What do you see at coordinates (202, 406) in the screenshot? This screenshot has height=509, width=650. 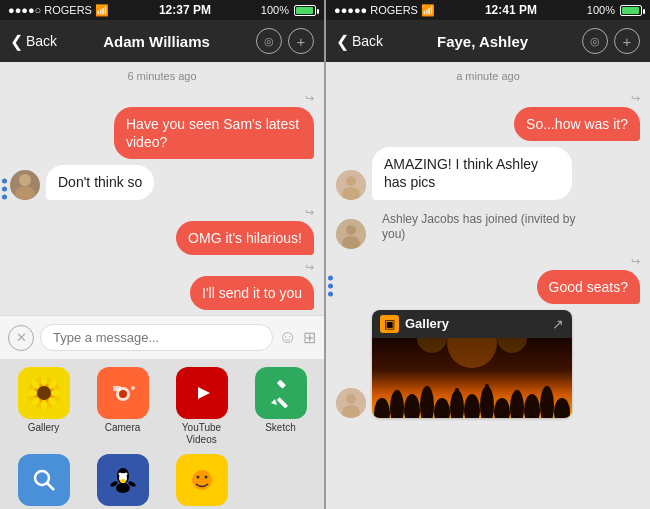 I see `app-youtube: YouTube Videos` at bounding box center [202, 406].